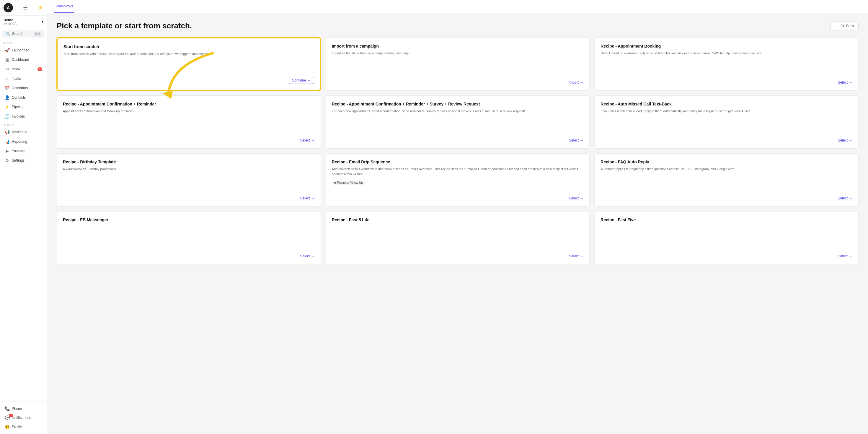 The width and height of the screenshot is (868, 434). Describe the element at coordinates (458, 64) in the screenshot. I see `template-card-import-from-campaign: Import from a campaign Import all the st…` at that location.